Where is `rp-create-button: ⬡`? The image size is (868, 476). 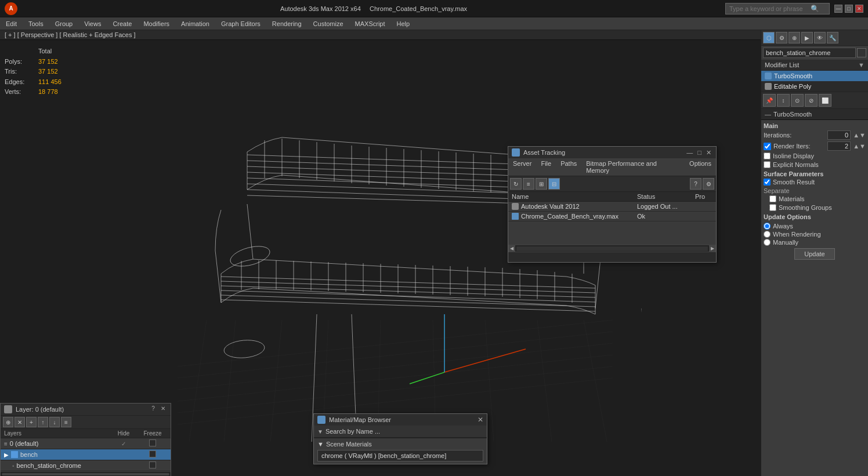 rp-create-button: ⬡ is located at coordinates (769, 38).